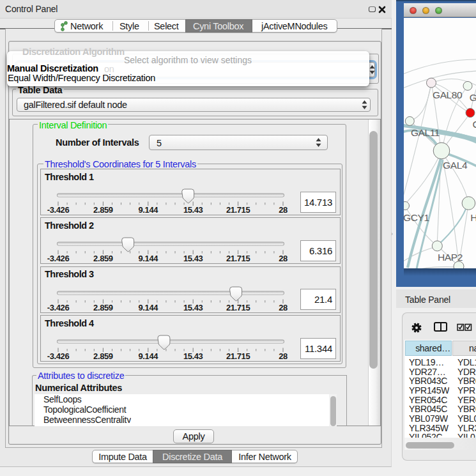 Image resolution: width=476 pixels, height=476 pixels. I want to click on svg-text: C, so click(474, 124).